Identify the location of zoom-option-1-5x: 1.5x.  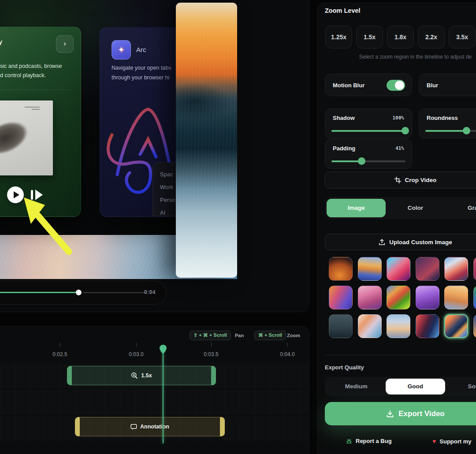
(369, 37).